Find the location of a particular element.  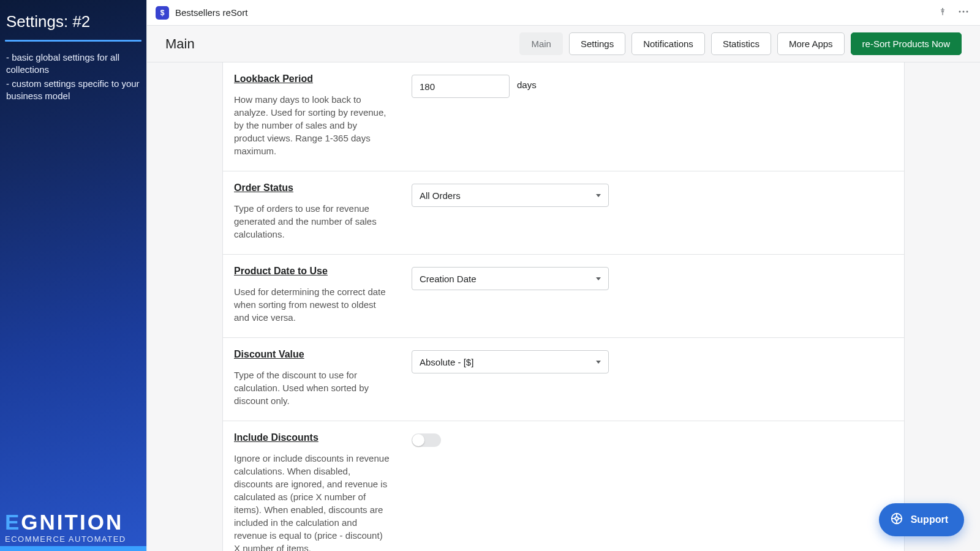

product-date-value: Creation Date is located at coordinates (448, 279).